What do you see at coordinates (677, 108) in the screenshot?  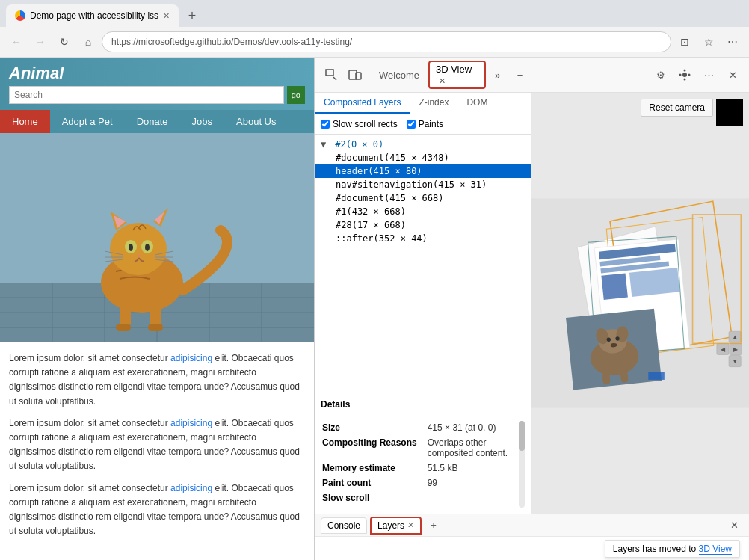 I see `reset-camera-button: Reset camera` at bounding box center [677, 108].